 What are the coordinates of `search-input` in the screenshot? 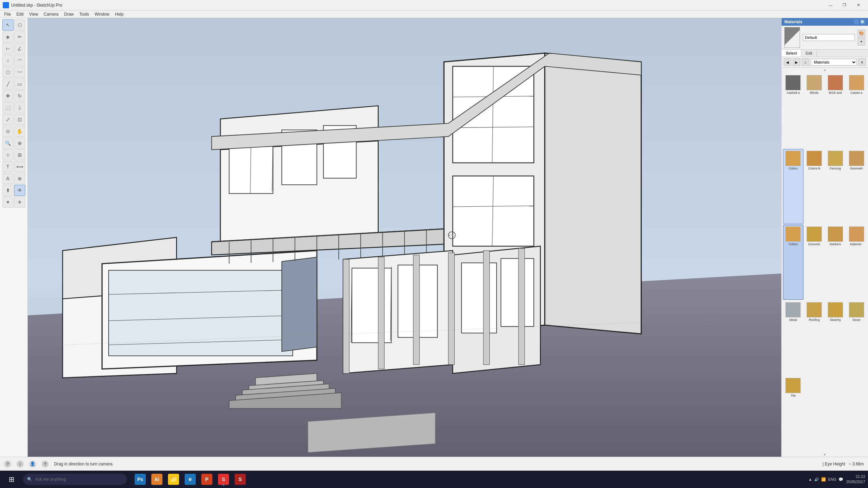 It's located at (70, 479).